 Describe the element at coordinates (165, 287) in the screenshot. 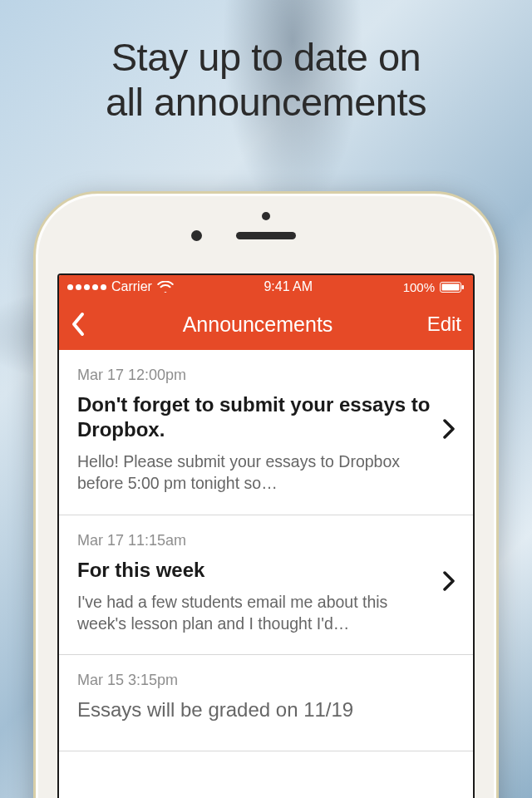

I see `wifi-icon` at that location.